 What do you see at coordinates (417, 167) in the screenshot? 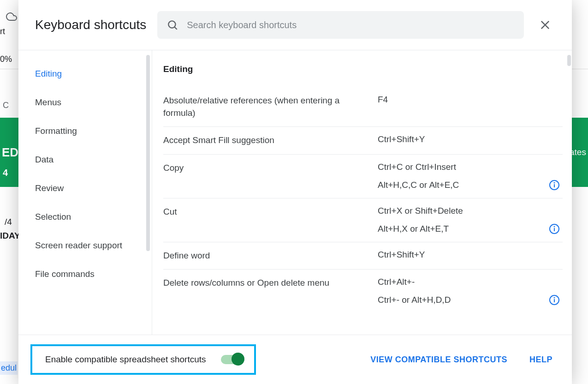
I see `key-text: Ctrl+C or Ctrl+Insert` at bounding box center [417, 167].